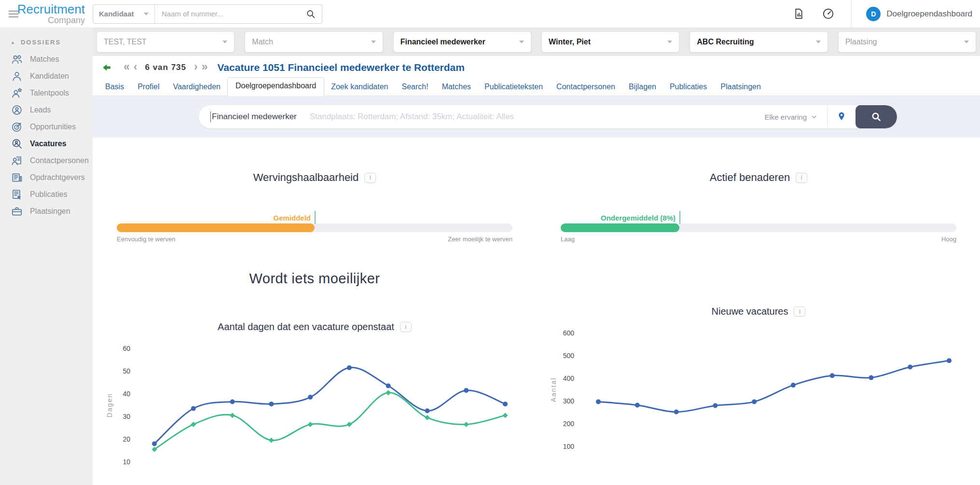 Image resolution: width=980 pixels, height=485 pixels. I want to click on sidebar: ▲ DOSSIERS MatchesKandidatenTalentpoolsL…, so click(46, 257).